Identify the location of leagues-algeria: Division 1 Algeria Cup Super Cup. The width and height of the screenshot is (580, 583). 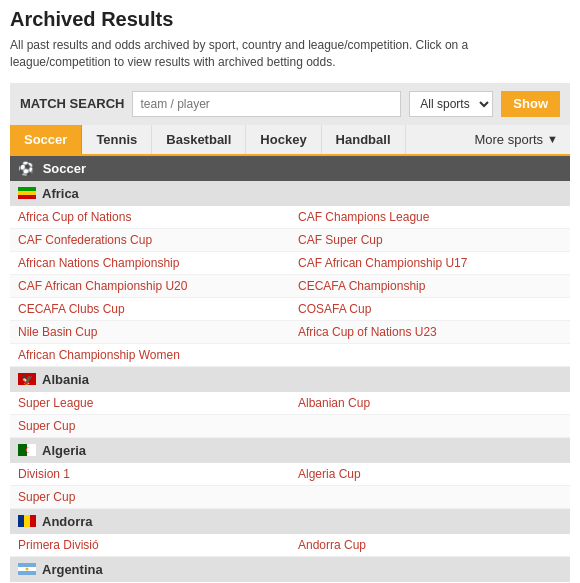
(290, 486).